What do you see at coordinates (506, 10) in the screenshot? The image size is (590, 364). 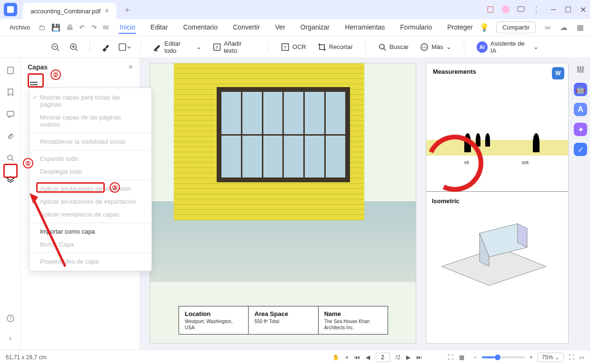 I see `avatar-icon` at bounding box center [506, 10].